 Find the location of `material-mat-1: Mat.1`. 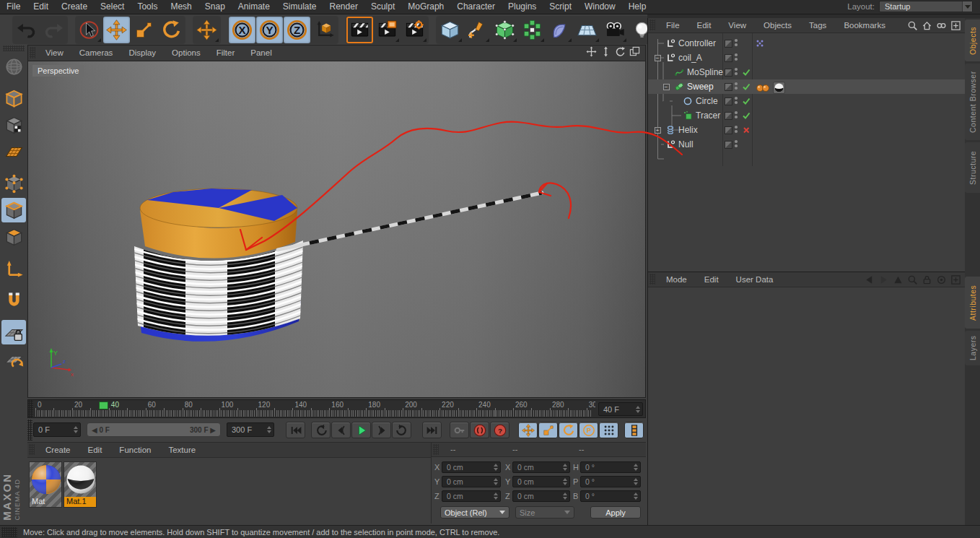

material-mat-1: Mat.1 is located at coordinates (80, 485).